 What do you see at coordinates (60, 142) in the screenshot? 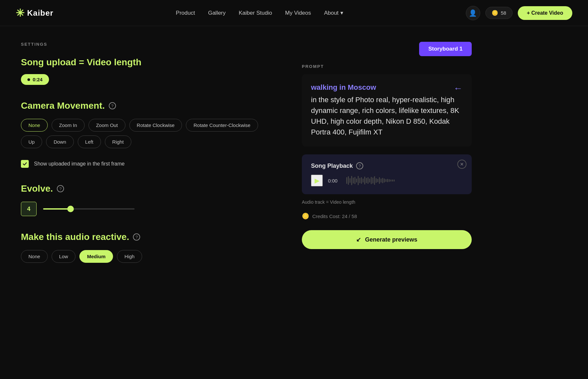
I see `camera-down-btn: Down` at bounding box center [60, 142].